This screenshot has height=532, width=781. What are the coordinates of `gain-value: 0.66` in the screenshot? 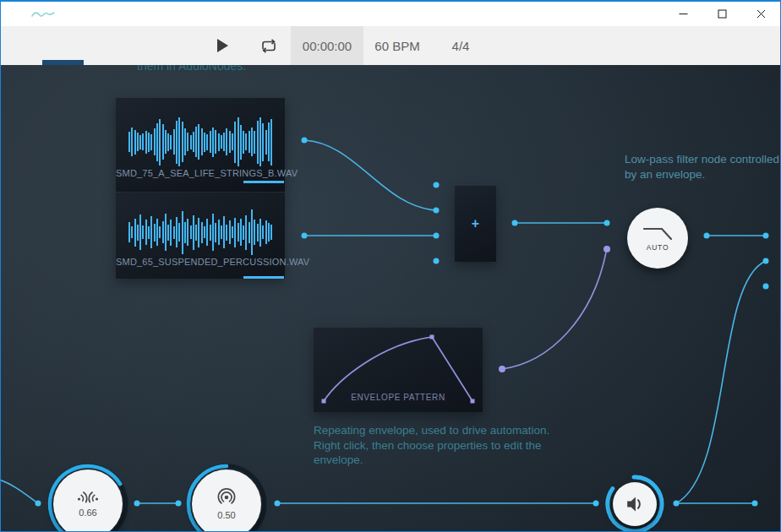 It's located at (88, 513).